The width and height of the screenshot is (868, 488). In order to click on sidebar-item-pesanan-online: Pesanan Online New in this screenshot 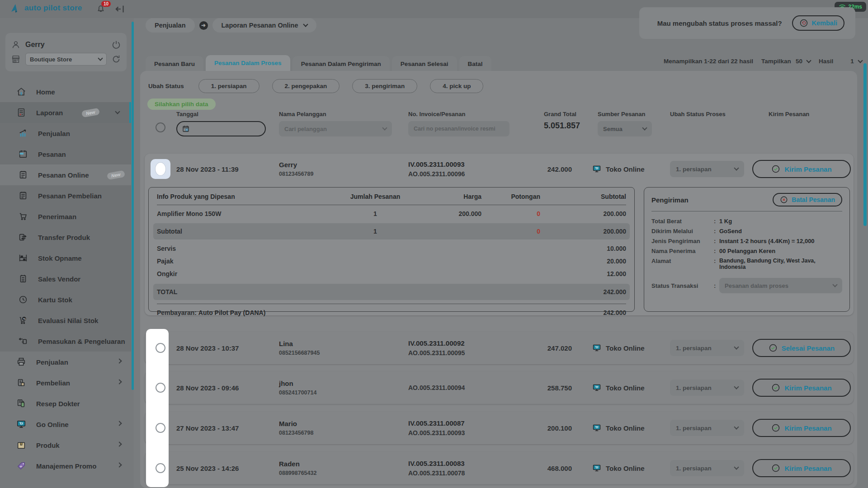, I will do `click(66, 175)`.